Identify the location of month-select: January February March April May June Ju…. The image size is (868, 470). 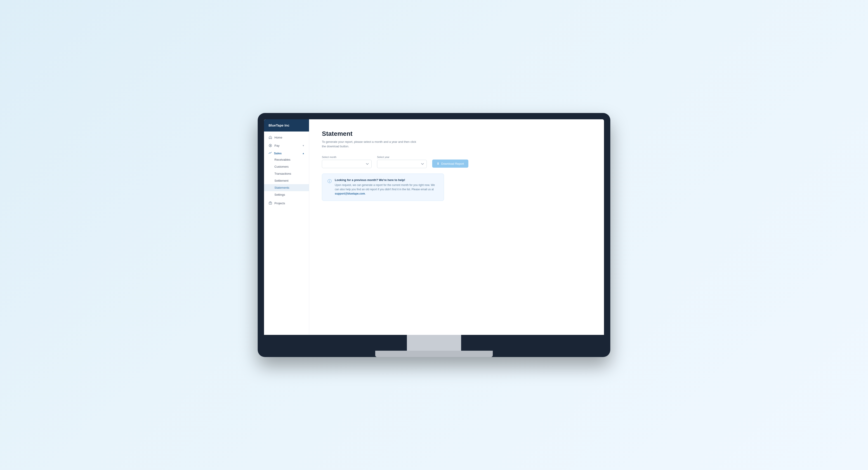
(347, 164).